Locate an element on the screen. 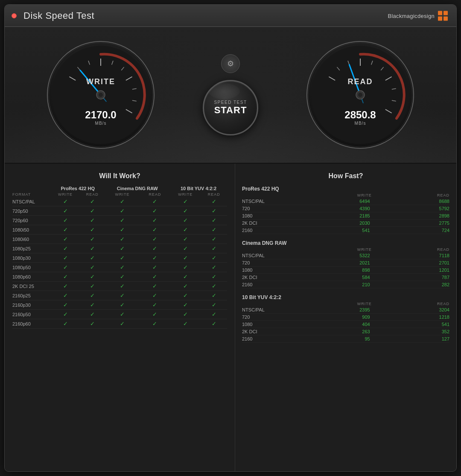  hf-write-value: 263 is located at coordinates (326, 332).